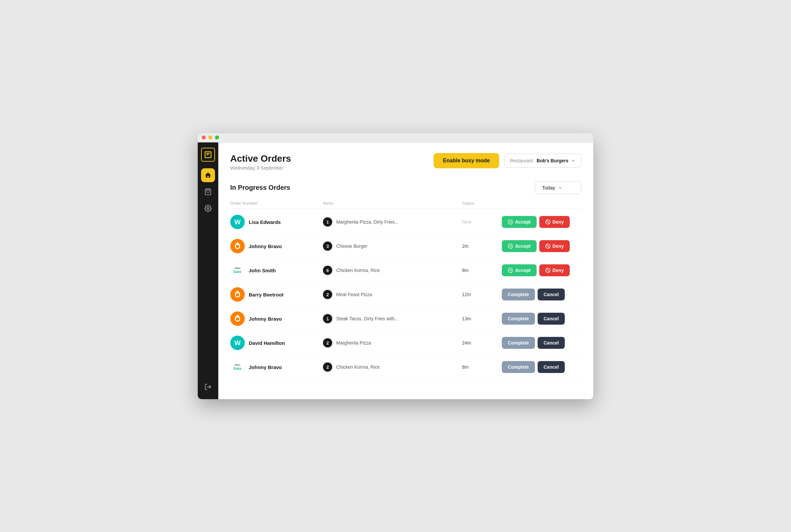 This screenshot has height=532, width=791. I want to click on order-items: 2 Margherita Pizza, so click(392, 343).